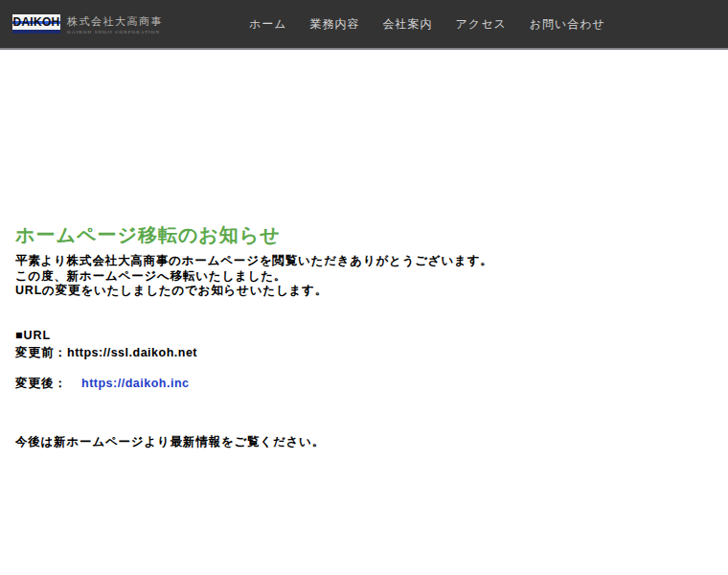 Image resolution: width=728 pixels, height=575 pixels. Describe the element at coordinates (36, 22) in the screenshot. I see `logo-brand-text: DAIKOH` at that location.